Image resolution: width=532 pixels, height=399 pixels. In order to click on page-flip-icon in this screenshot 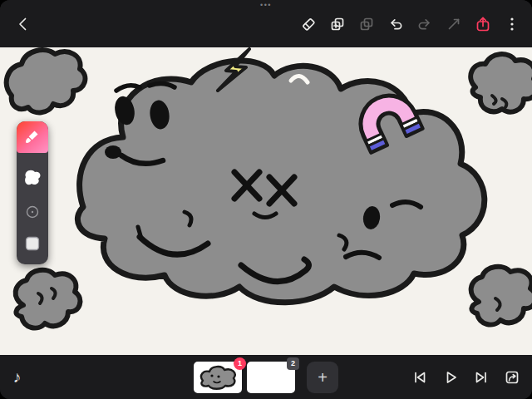, I will do `click(512, 377)`.